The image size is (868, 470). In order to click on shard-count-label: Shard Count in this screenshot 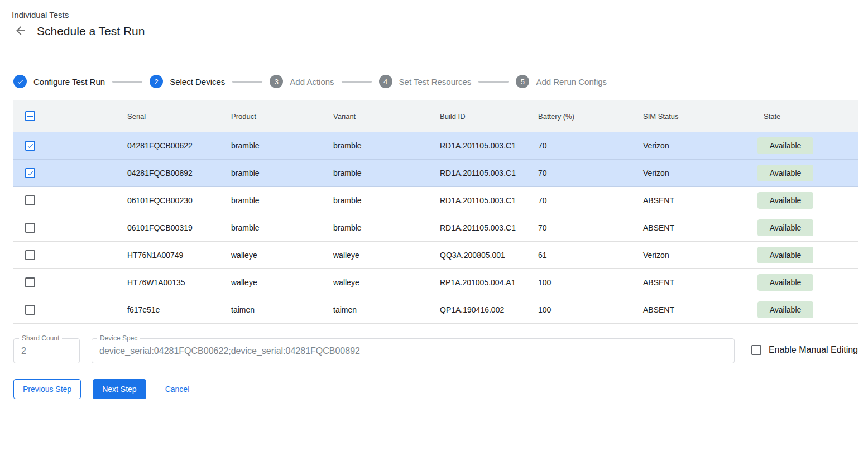, I will do `click(40, 338)`.